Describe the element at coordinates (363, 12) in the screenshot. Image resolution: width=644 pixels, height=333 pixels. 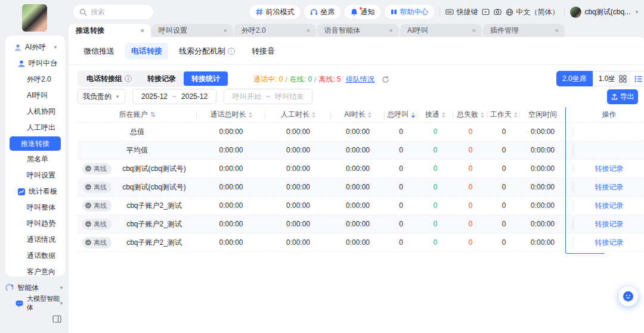
I see `topbar-button-通知: 通知` at that location.